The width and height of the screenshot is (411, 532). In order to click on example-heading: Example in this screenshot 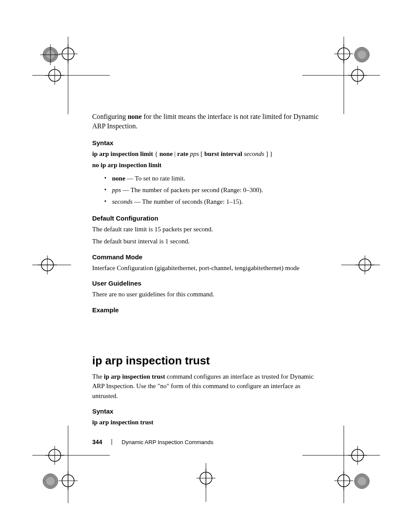, I will do `click(206, 310)`.